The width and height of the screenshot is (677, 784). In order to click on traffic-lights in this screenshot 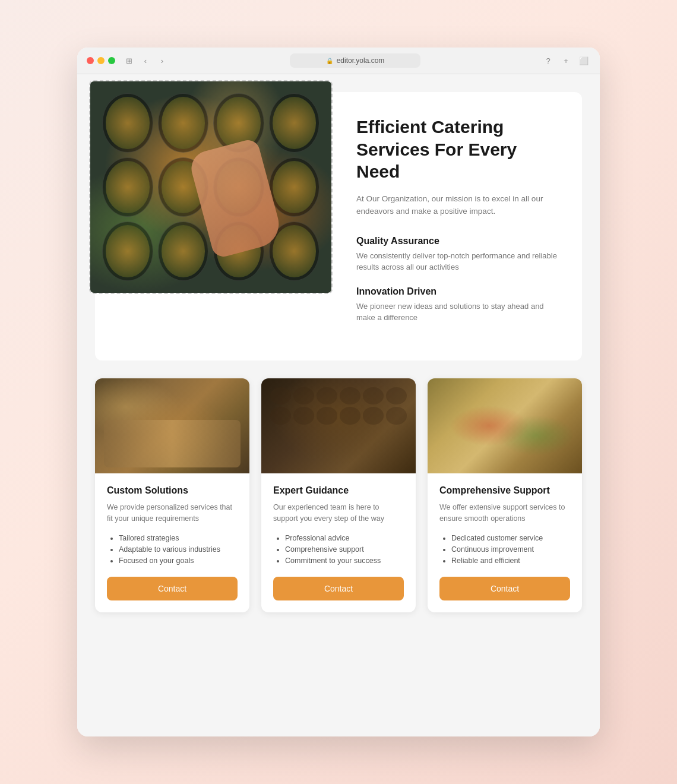, I will do `click(101, 61)`.